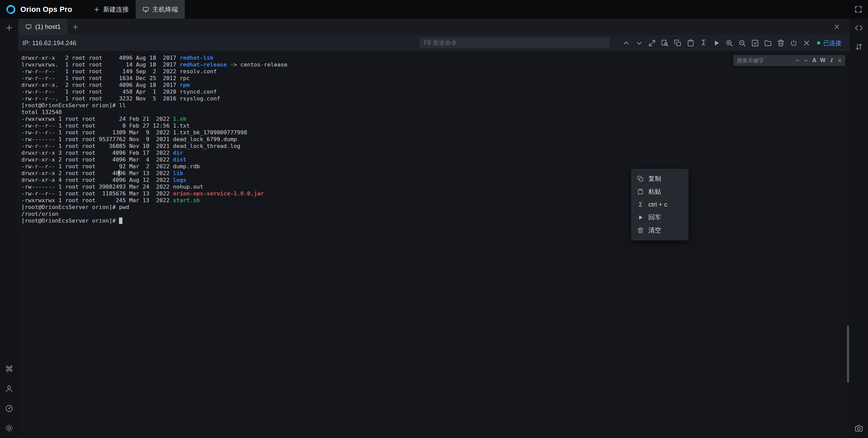 This screenshot has width=868, height=438. I want to click on search-input, so click(765, 61).